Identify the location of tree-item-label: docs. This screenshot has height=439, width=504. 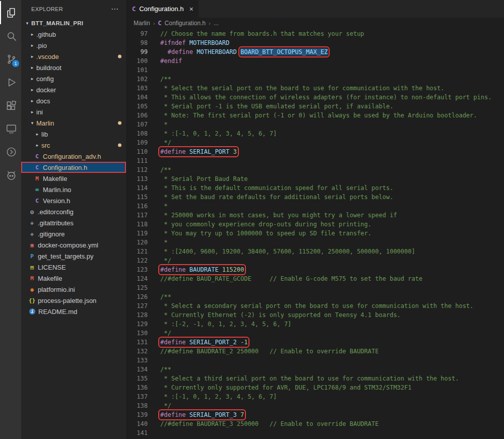
(43, 101).